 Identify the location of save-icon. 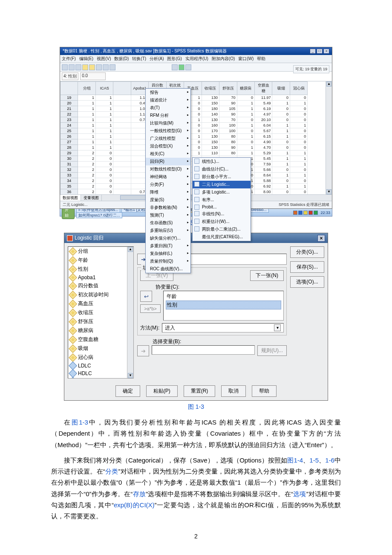
(72, 67).